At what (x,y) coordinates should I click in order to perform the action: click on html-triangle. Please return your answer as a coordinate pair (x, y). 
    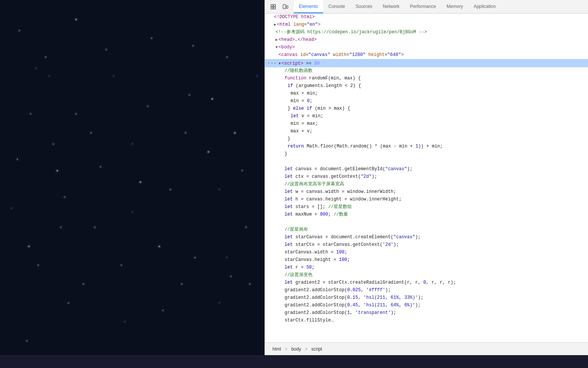
    Looking at the image, I should click on (275, 25).